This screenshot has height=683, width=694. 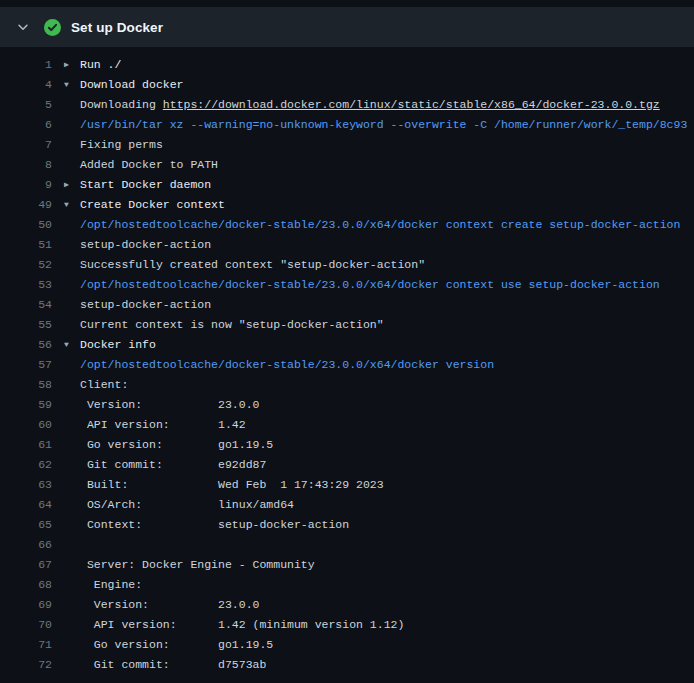 I want to click on line-number: 71, so click(x=30, y=645).